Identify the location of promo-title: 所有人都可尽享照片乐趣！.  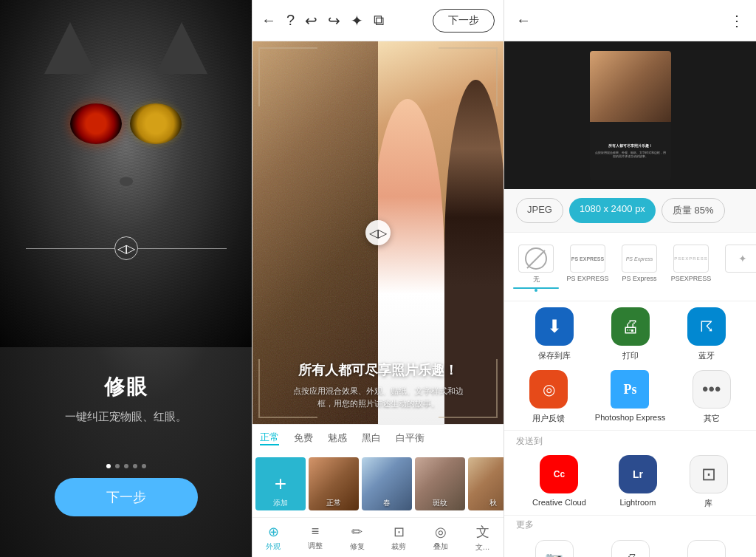
(378, 370).